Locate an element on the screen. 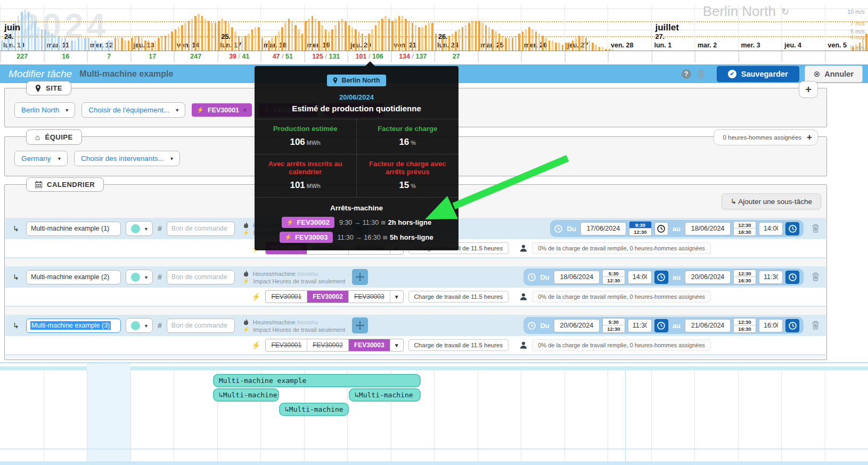  start-shift-picker: 9:3012:30 is located at coordinates (640, 229).